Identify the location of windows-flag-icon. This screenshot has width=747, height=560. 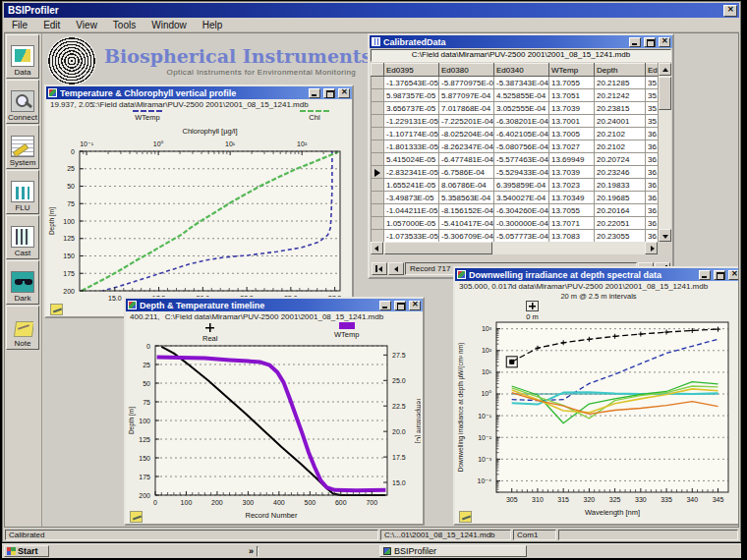
(12, 551).